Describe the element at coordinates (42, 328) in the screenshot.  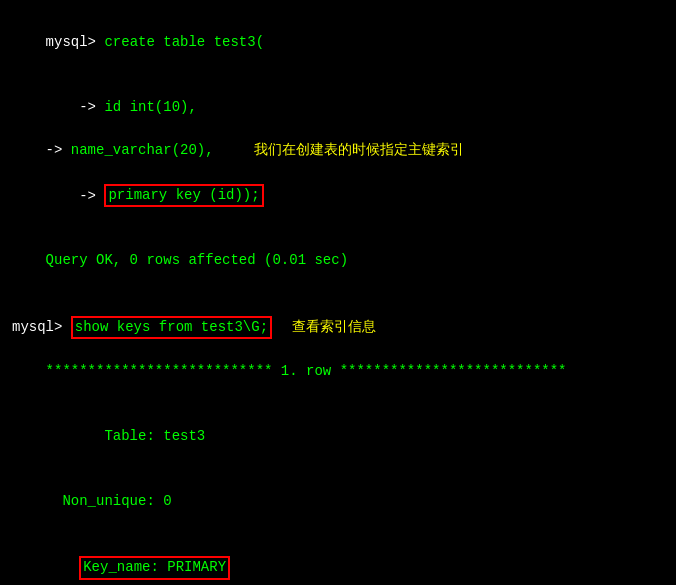
I see `prompt2: mysql>` at that location.